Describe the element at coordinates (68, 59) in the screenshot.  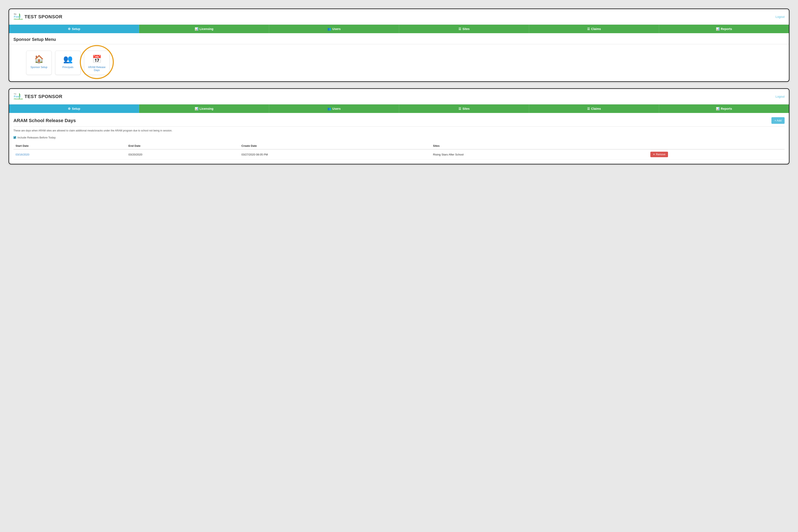
I see `principals-icon: 👥` at that location.